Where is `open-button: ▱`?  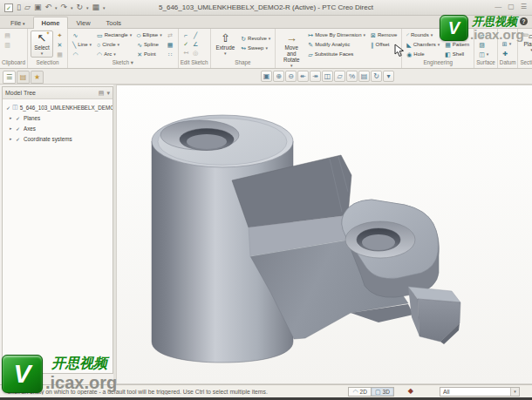
open-button: ▱ is located at coordinates (28, 7).